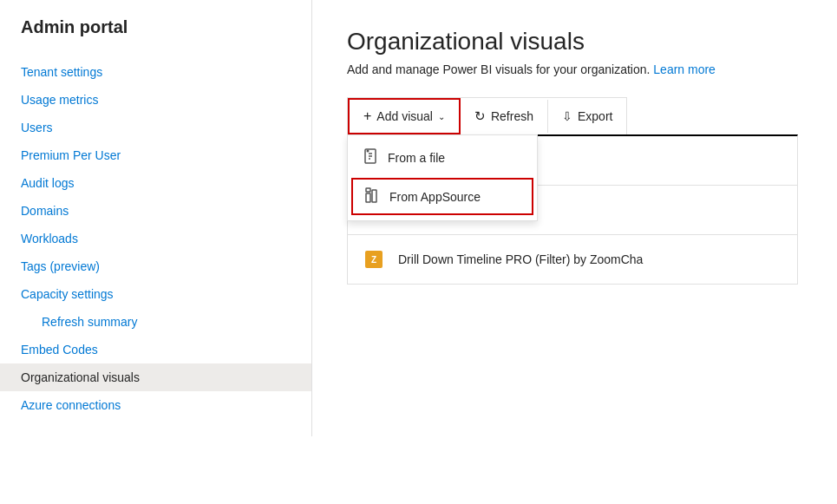 The width and height of the screenshot is (837, 504). I want to click on sidebar-item-audit-logs: Audit logs, so click(156, 183).